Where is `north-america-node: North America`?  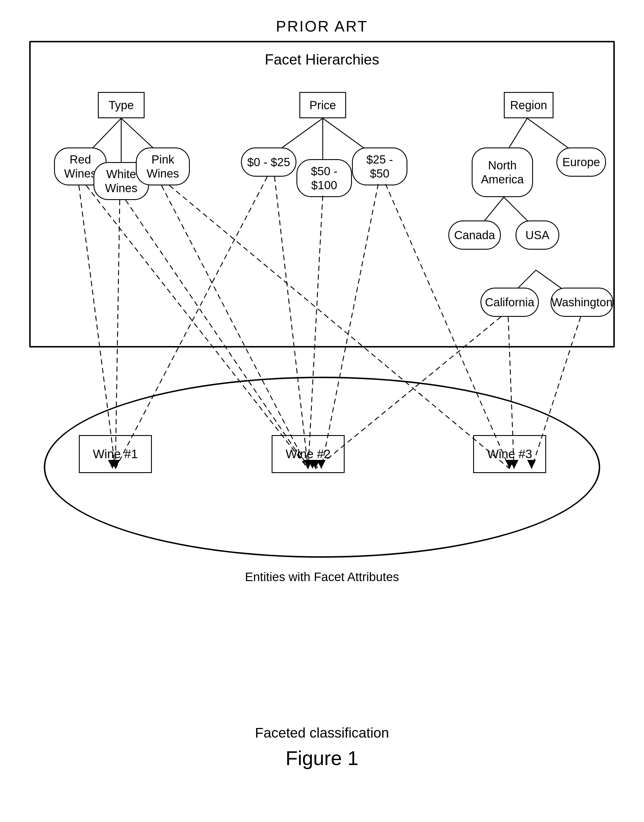
north-america-node: North America is located at coordinates (502, 172).